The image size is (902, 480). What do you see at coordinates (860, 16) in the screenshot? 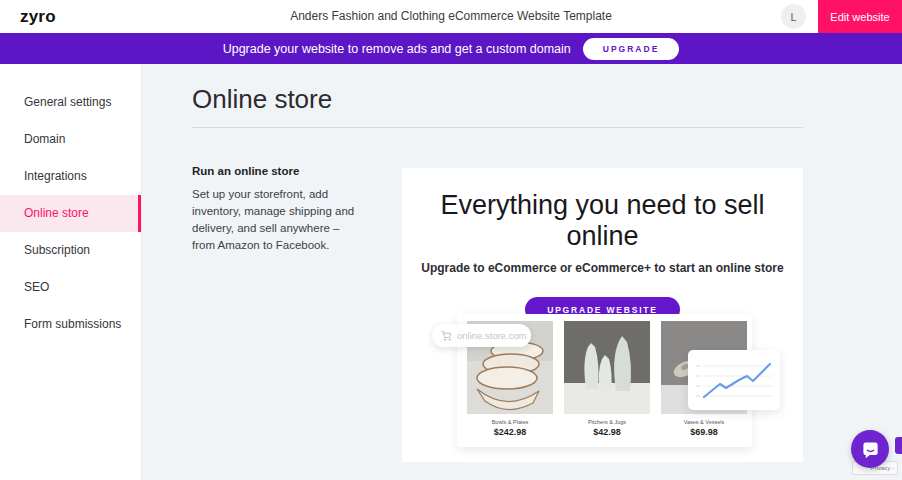
I see `edit-website-button: Edit website` at bounding box center [860, 16].